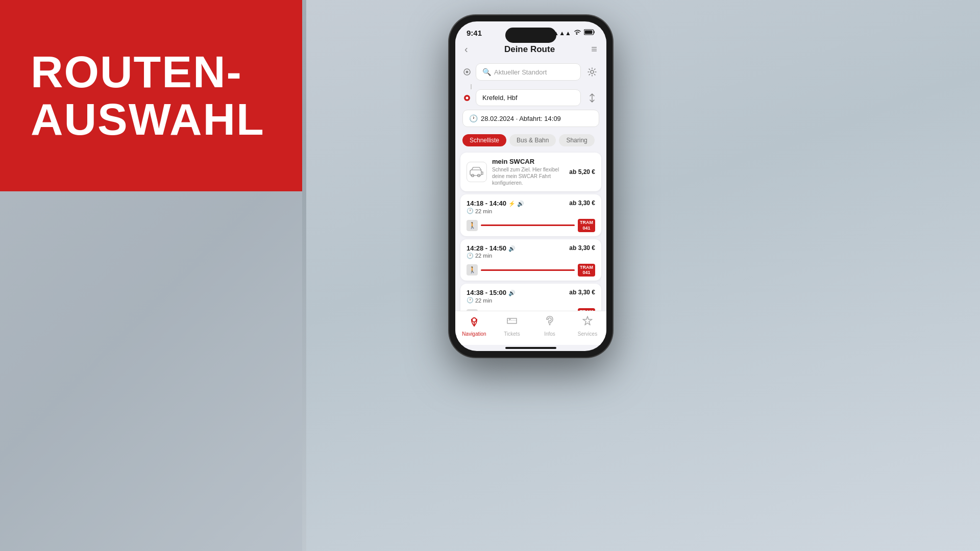 The height and width of the screenshot is (551, 980). What do you see at coordinates (531, 215) in the screenshot?
I see `route-item-0: 14:18 - 14:40 ⚡ 🔊 🕐 22 min ab 3,30 € 🚶` at bounding box center [531, 215].